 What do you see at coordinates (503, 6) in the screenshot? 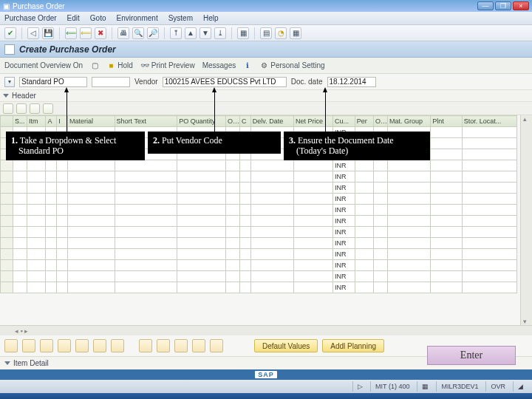
I see `maximize-button: ❐` at bounding box center [503, 6].